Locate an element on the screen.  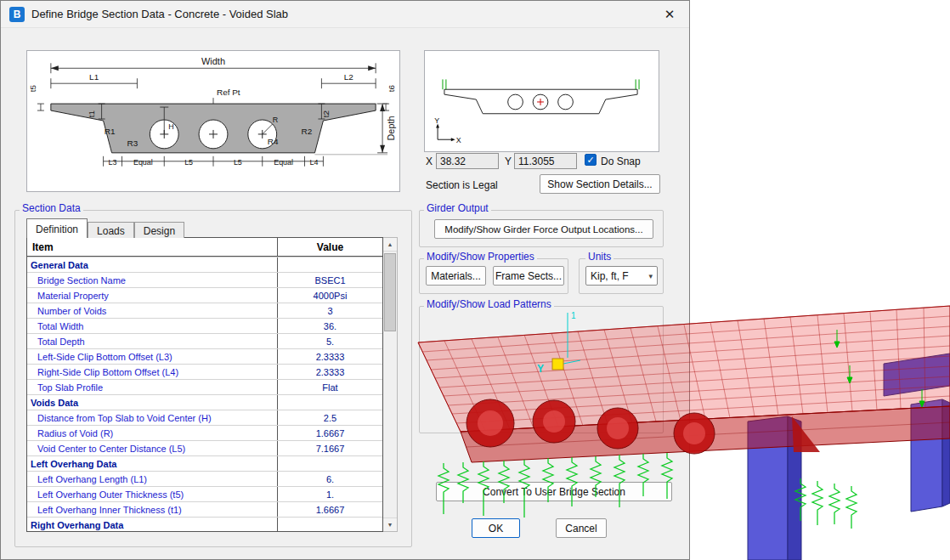
dim-label-width: Width is located at coordinates (213, 61).